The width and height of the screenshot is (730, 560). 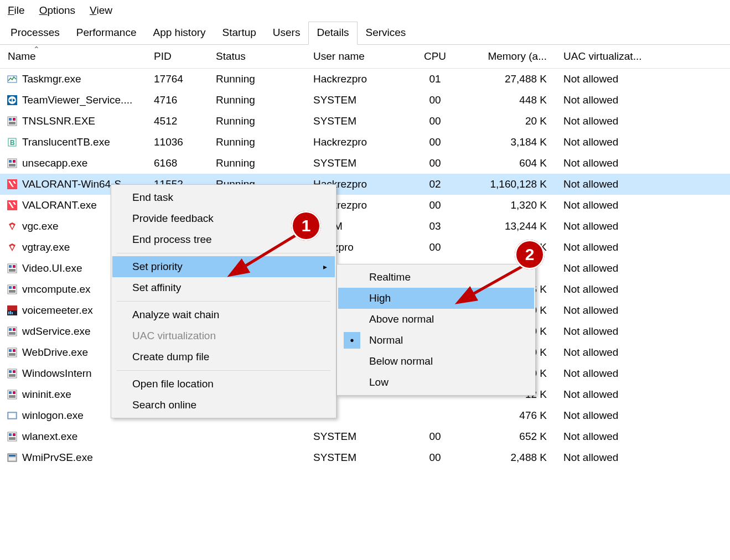 I want to click on priority-below-normal: Below normal, so click(x=436, y=361).